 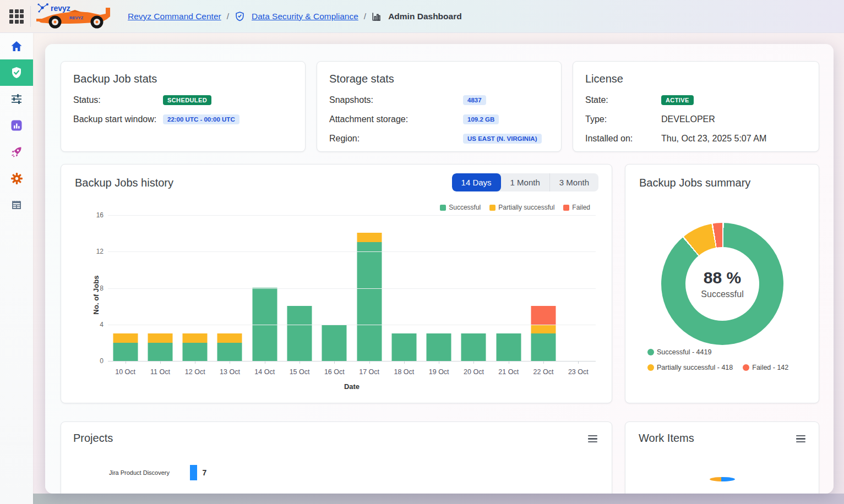 What do you see at coordinates (465, 207) in the screenshot?
I see `legend-label: Successful` at bounding box center [465, 207].